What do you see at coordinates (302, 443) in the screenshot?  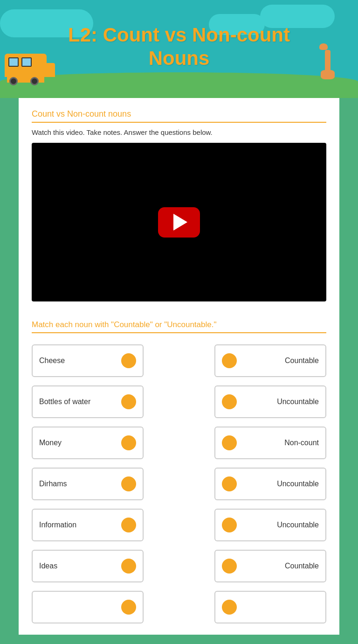 I see `category-label: Non-count` at bounding box center [302, 443].